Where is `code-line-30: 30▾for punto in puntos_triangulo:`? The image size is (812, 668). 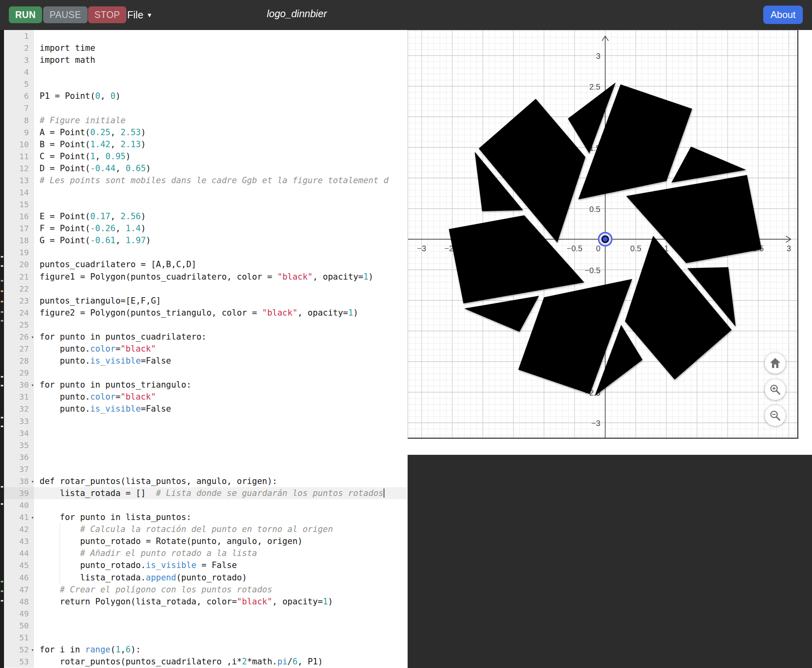
code-line-30: 30▾for punto in puntos_triangulo: is located at coordinates (206, 385).